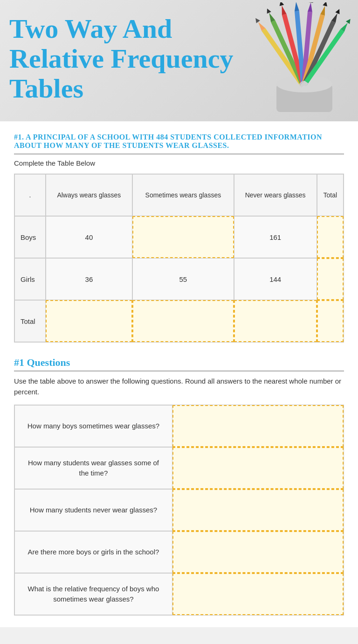  I want to click on page-title: Two Way and Relative Frequency Tables, so click(145, 59).